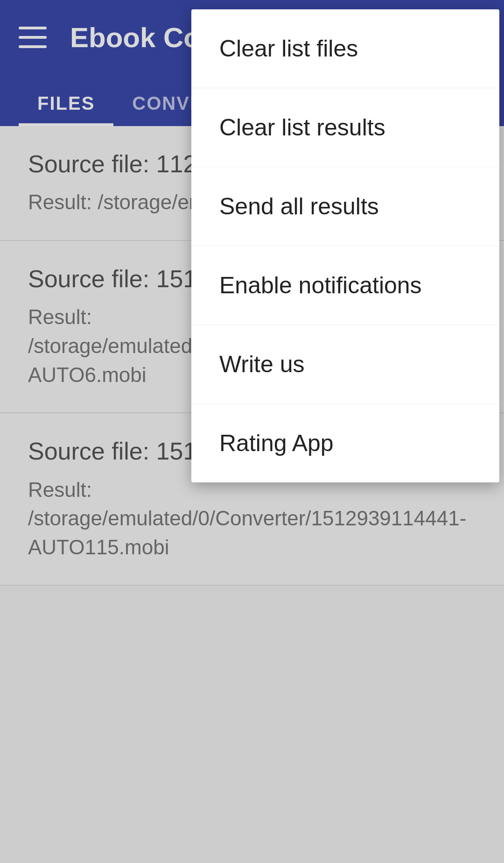  Describe the element at coordinates (345, 49) in the screenshot. I see `menu-item-clear-list-files: Clear list files` at that location.